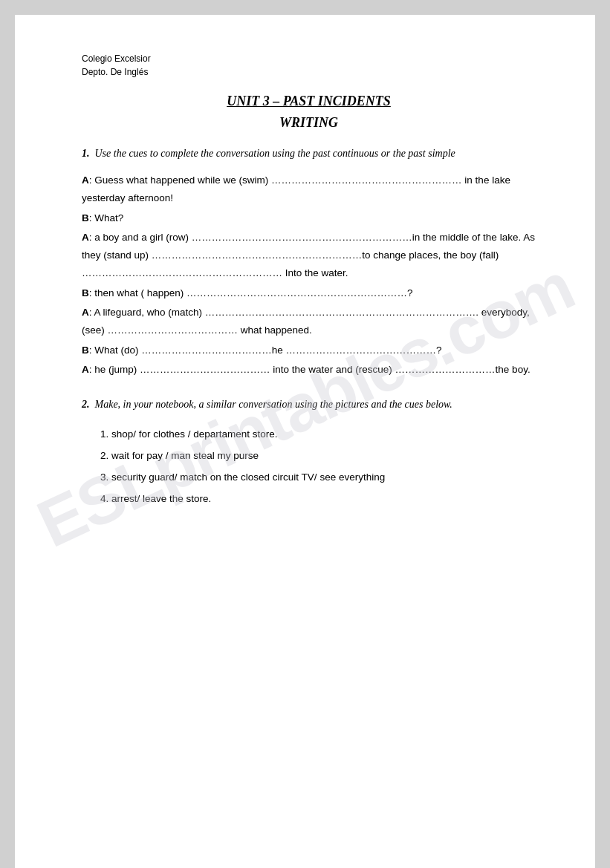  I want to click on cue-item-2: wait for pay / man steal my purse, so click(324, 456).